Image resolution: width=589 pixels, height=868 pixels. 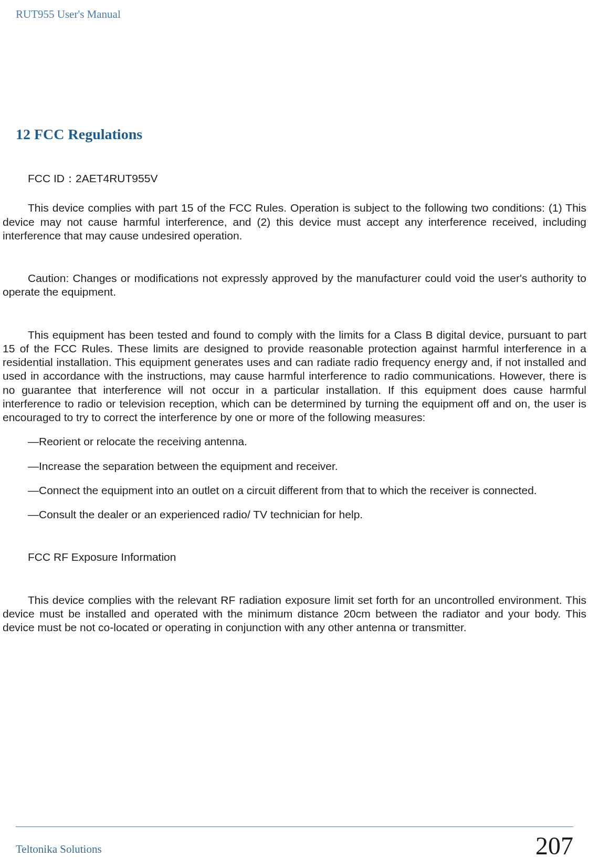 What do you see at coordinates (294, 286) in the screenshot?
I see `caution-text: Caution: Changes or modifications not ex…` at bounding box center [294, 286].